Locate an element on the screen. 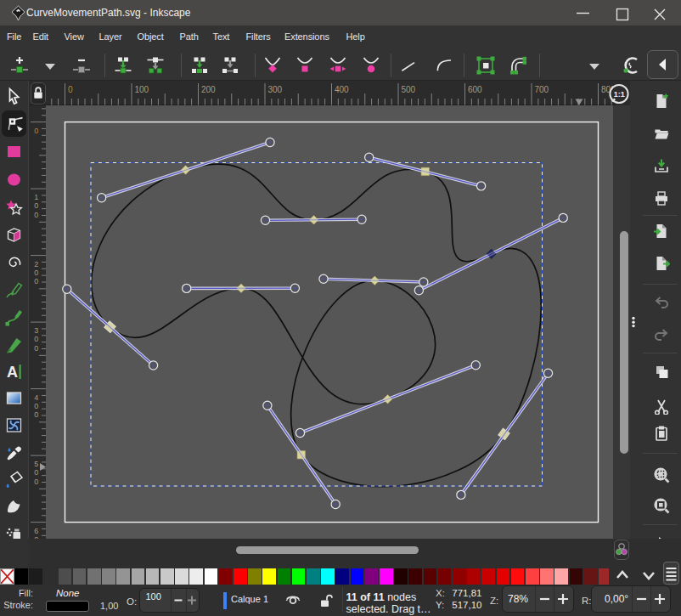  svg-text: 300 is located at coordinates (275, 90).